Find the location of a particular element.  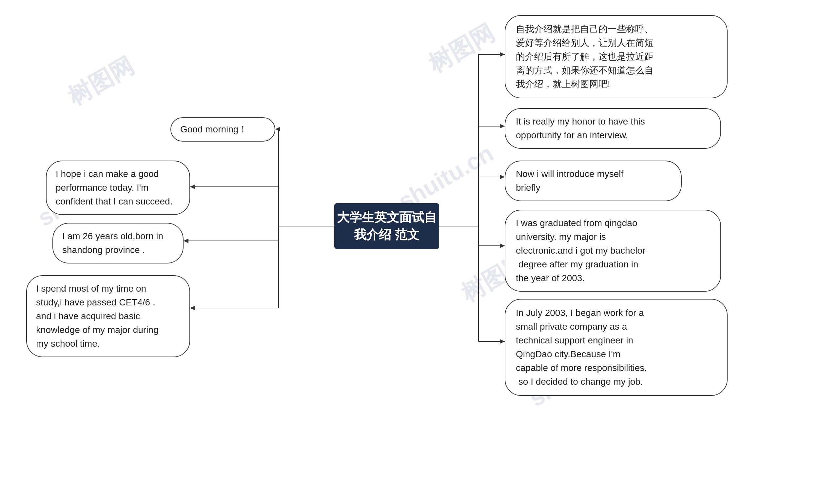

node-left4-text: I spend most of my time onstudy,i have p… is located at coordinates (97, 316).